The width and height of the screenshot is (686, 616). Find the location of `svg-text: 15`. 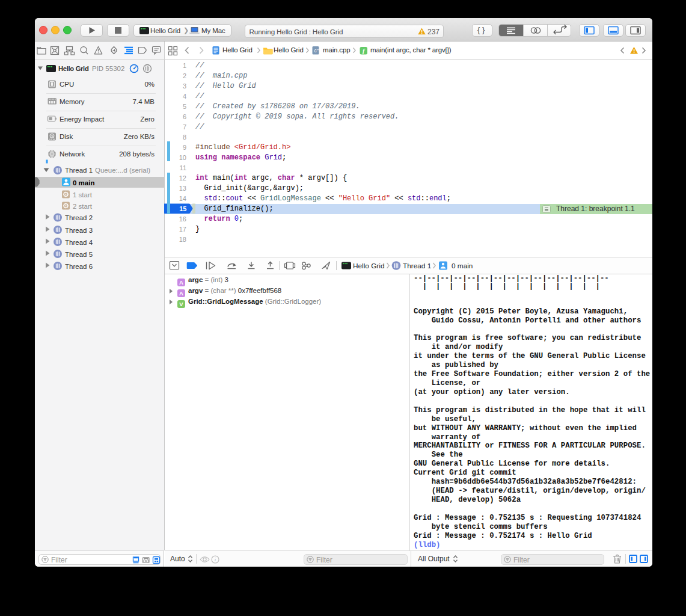

svg-text: 15 is located at coordinates (183, 208).